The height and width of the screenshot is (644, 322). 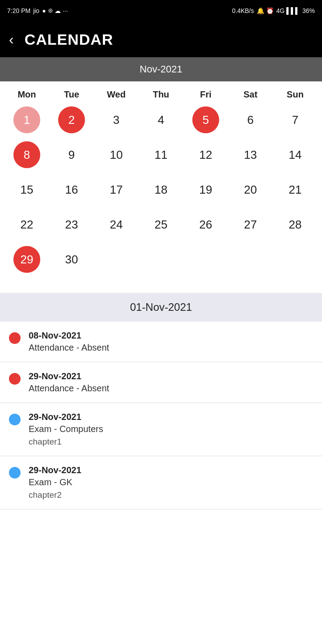 I want to click on cal-cell: 20, so click(x=250, y=190).